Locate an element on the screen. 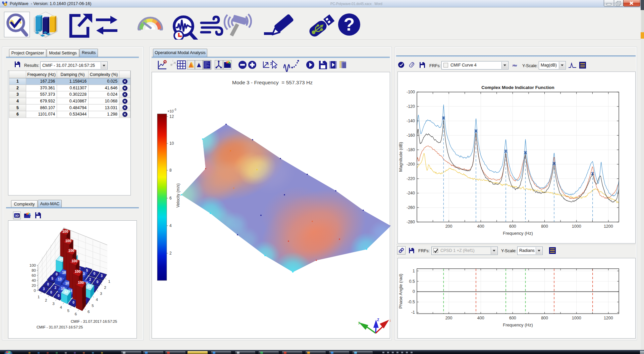 The width and height of the screenshot is (644, 354). svg-text: 12 is located at coordinates (172, 117).